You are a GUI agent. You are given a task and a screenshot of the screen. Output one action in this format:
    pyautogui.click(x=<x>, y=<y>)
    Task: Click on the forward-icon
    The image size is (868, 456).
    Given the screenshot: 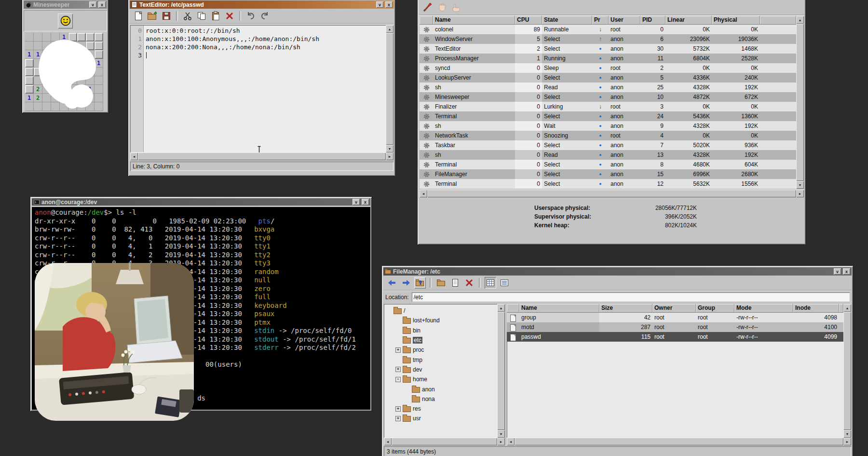 What is the action you would take?
    pyautogui.click(x=406, y=283)
    